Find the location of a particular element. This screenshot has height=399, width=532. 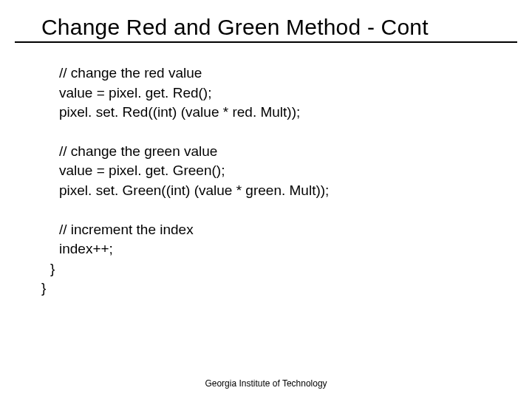

code-block-red: // change the red value value = pixel. g… is located at coordinates (287, 93).